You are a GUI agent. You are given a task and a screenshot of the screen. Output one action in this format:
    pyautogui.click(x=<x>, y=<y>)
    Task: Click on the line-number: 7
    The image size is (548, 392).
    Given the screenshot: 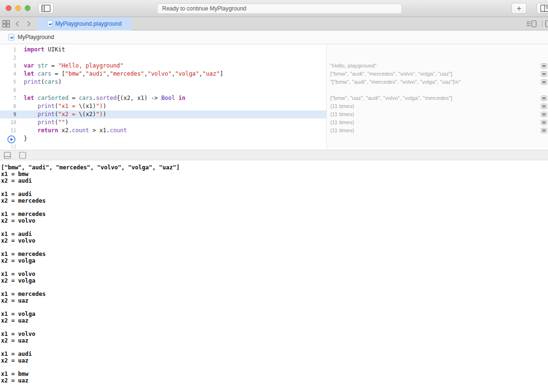 What is the action you would take?
    pyautogui.click(x=8, y=98)
    